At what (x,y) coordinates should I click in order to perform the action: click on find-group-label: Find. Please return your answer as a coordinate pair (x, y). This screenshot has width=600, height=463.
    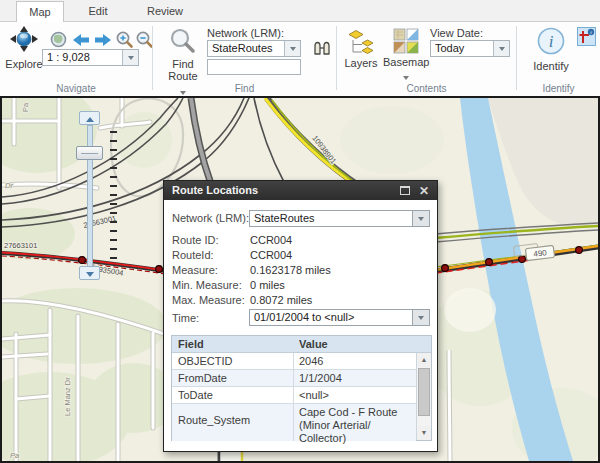
    Looking at the image, I should click on (244, 88).